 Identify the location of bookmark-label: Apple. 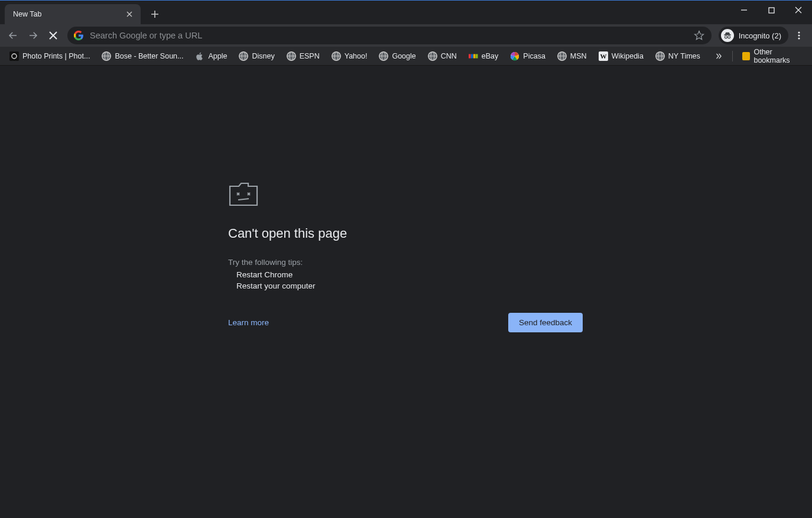
(217, 56).